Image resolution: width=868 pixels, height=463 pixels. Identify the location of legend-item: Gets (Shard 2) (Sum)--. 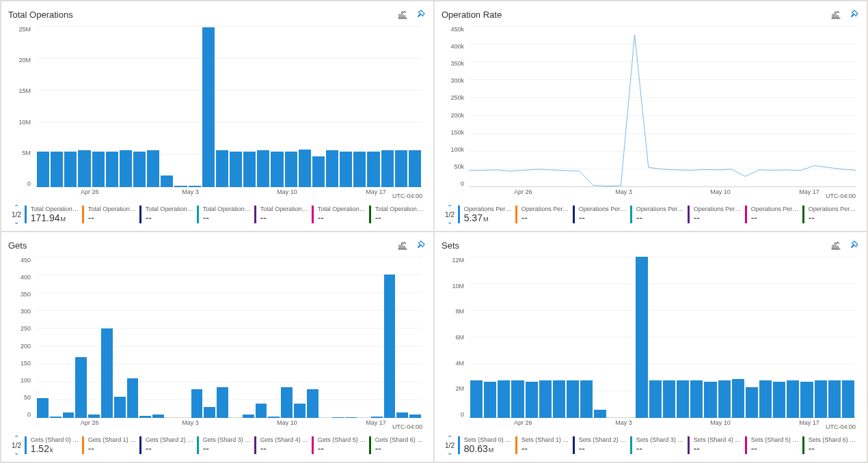
(168, 445).